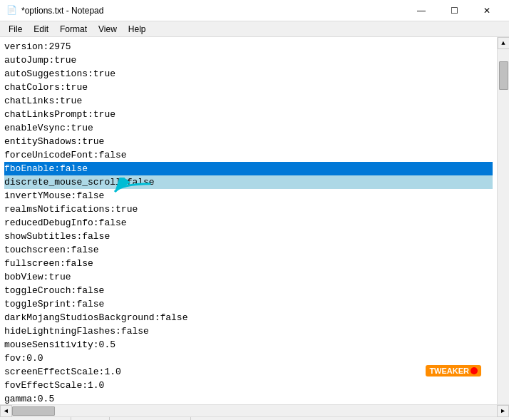 Image resolution: width=509 pixels, height=420 pixels. I want to click on code-line: bobView:true, so click(248, 277).